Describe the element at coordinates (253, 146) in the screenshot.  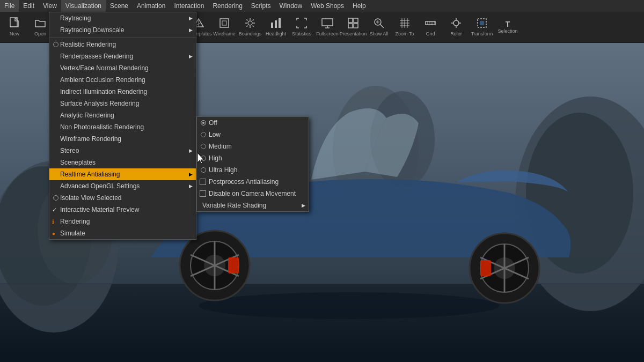
I see `submenu-item-medium: Medium` at that location.